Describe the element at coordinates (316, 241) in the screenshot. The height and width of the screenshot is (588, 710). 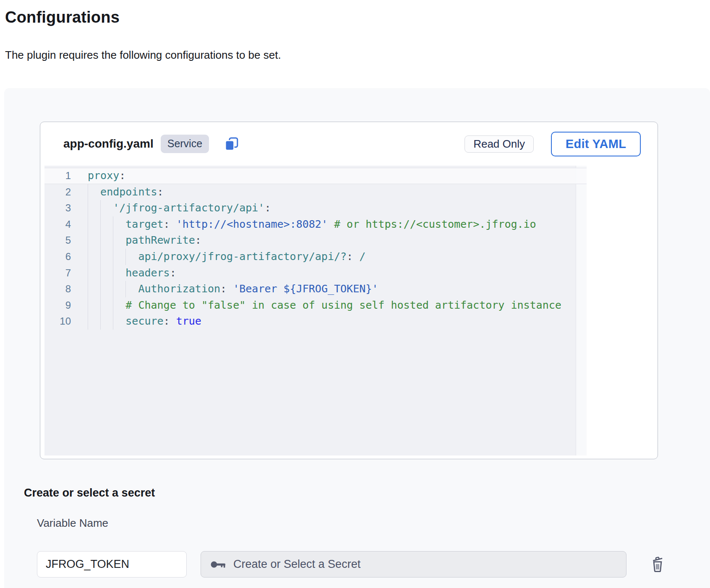
I see `code-line-5: 5 pathRewrite:` at that location.